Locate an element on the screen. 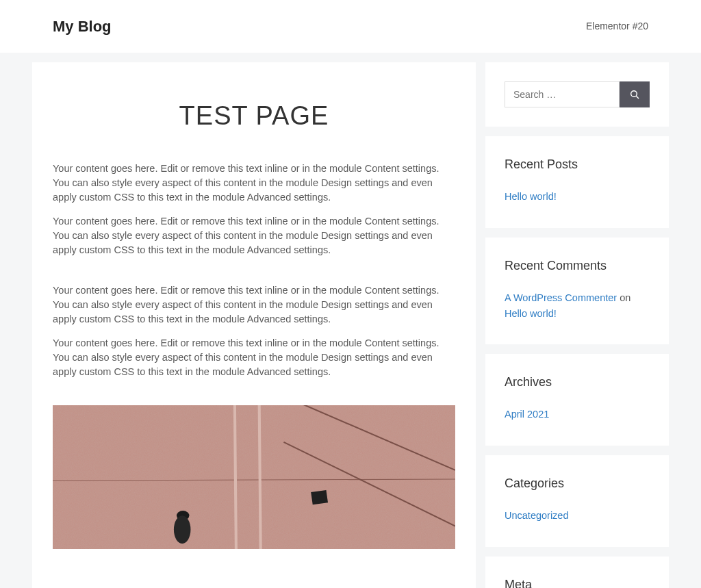 The width and height of the screenshot is (701, 588). content-block-1: Your content goes here. Edit or remove t… is located at coordinates (254, 209).